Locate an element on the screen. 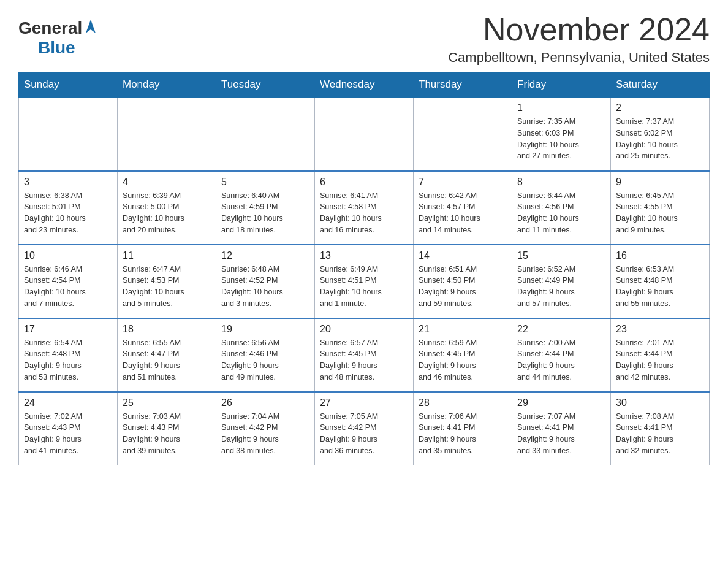  day-info: Sunrise: 6:39 AM Sunset: 5:00 PM Dayligh… is located at coordinates (167, 213).